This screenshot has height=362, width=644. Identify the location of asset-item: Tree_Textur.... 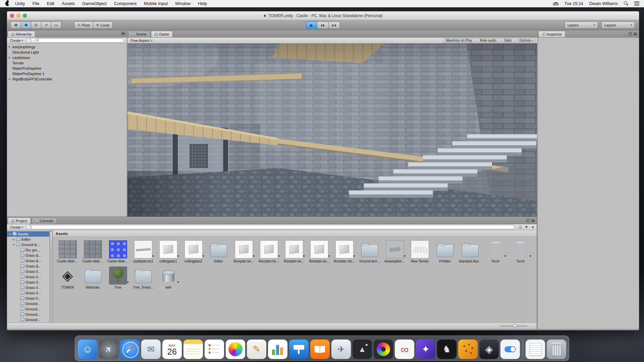
(143, 278).